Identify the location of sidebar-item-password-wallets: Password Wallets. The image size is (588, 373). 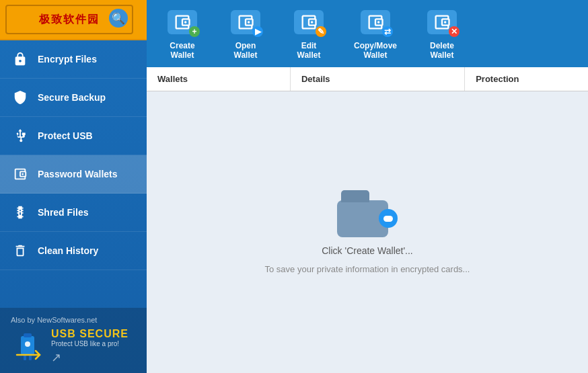
(73, 175).